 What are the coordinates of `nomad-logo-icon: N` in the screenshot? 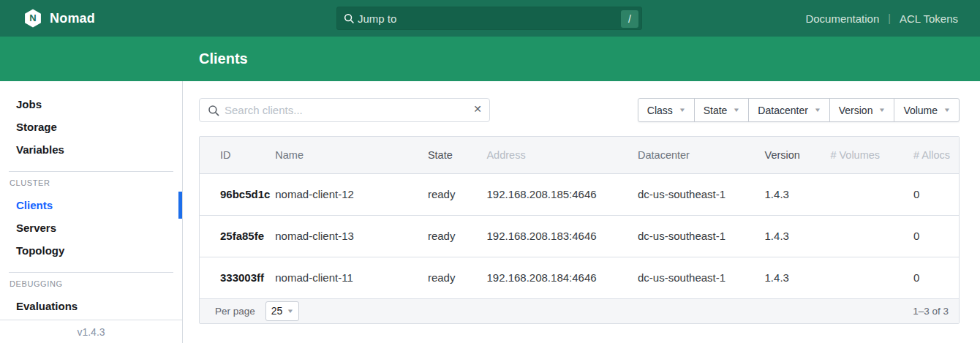 It's located at (33, 18).